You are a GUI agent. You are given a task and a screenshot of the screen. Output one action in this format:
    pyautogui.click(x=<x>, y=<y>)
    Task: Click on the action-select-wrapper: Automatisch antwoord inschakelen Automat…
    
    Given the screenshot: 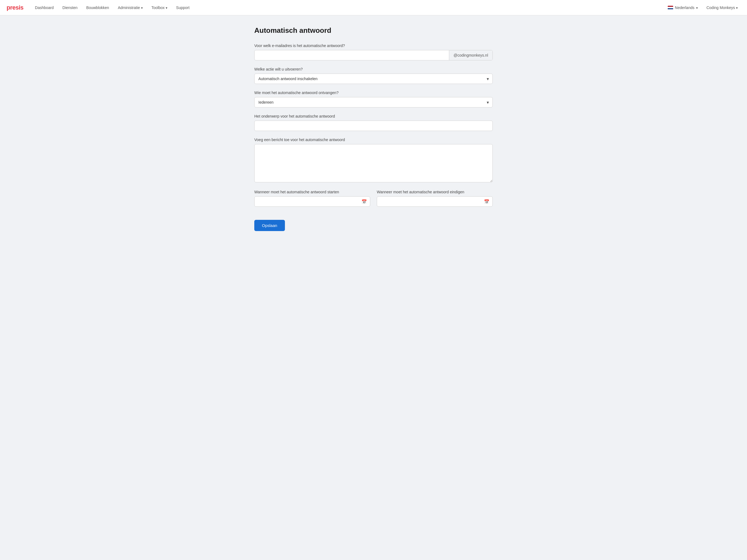 What is the action you would take?
    pyautogui.click(x=374, y=79)
    